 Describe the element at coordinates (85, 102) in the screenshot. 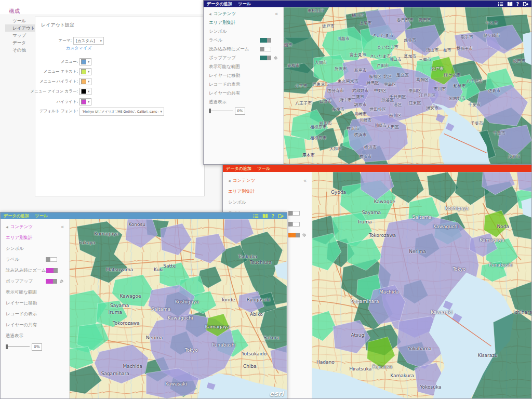

I see `highlight-color-picker: ▾` at that location.